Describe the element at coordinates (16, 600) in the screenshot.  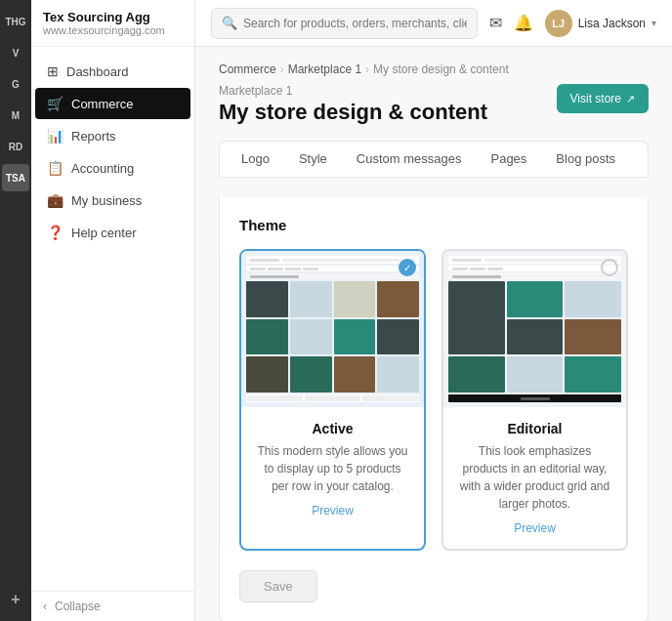
I see `add-workspace-button: +` at that location.